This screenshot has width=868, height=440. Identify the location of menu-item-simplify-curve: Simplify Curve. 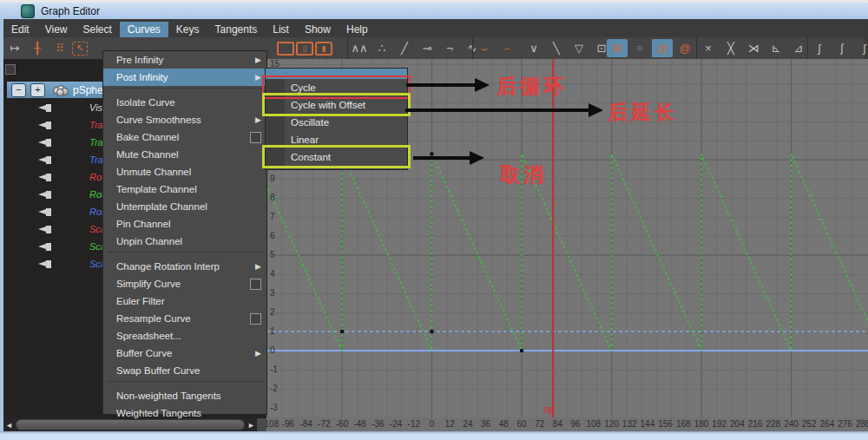
(185, 284).